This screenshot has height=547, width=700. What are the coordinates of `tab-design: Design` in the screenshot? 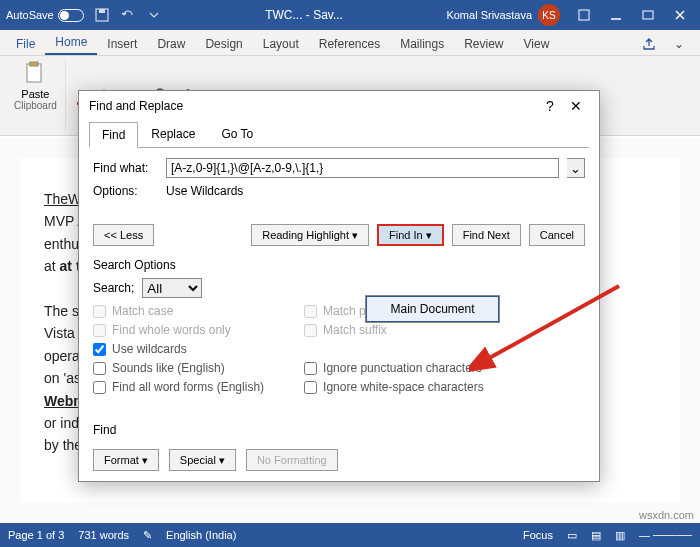 It's located at (224, 44).